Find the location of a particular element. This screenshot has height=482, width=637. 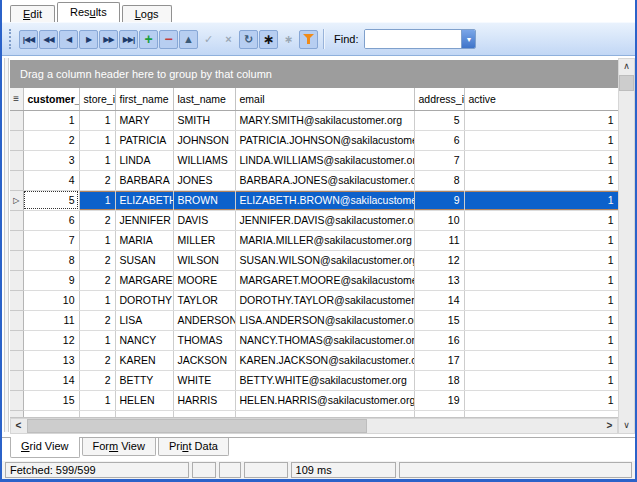

first-record-button: |◀◀ is located at coordinates (28, 40).